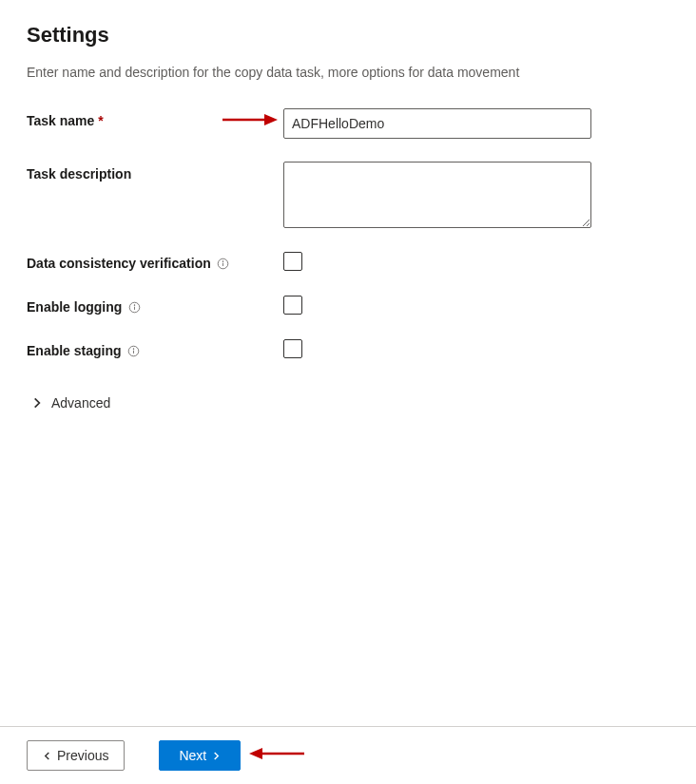 This screenshot has height=784, width=696. I want to click on task-name-input, so click(437, 124).